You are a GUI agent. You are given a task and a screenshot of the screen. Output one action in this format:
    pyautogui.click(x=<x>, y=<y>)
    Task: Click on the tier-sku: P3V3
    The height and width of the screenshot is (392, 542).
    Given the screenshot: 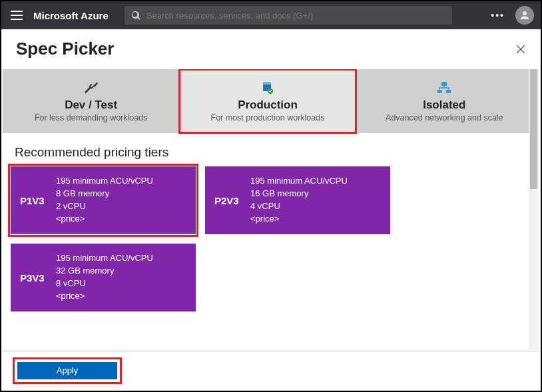 What is the action you would take?
    pyautogui.click(x=38, y=278)
    